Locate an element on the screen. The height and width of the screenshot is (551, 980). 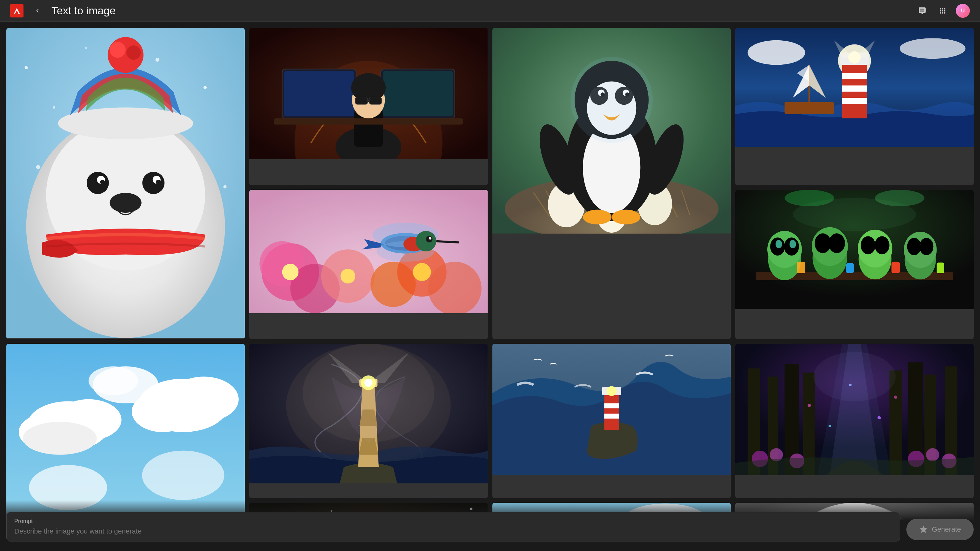
generate-button: Generate is located at coordinates (940, 529).